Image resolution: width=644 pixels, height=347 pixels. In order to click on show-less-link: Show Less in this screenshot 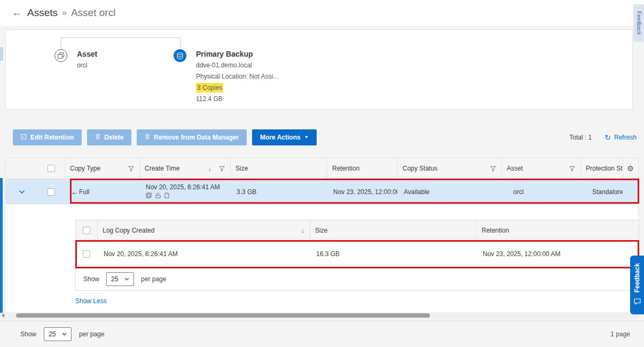, I will do `click(91, 301)`.